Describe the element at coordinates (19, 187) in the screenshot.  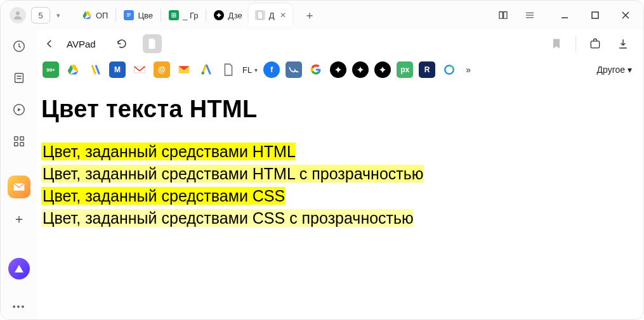
I see `mail-icon` at that location.